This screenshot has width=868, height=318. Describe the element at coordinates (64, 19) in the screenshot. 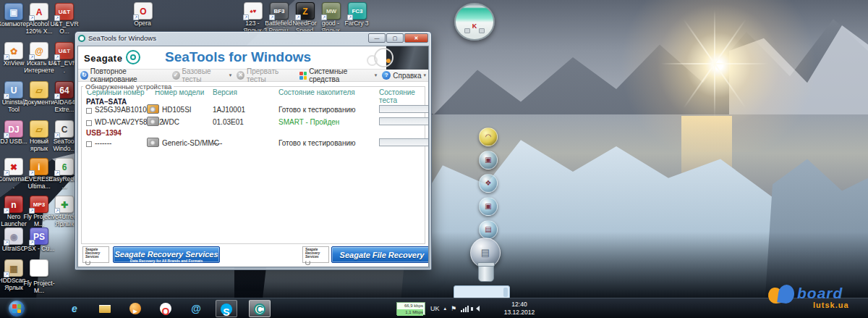

I see `desktop-icon-uit-evro: U&T↗U&T_EVRO...` at that location.